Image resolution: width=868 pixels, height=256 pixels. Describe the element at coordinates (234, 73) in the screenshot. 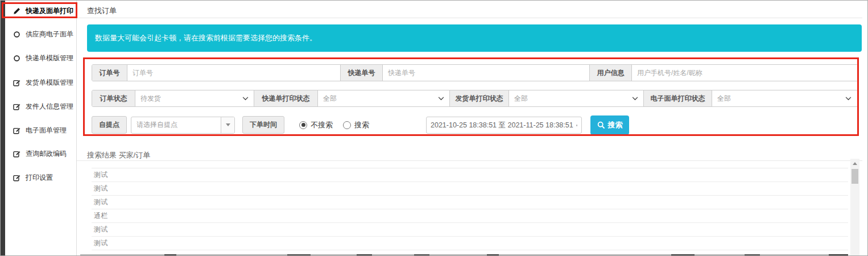

I see `order-no-cell` at that location.